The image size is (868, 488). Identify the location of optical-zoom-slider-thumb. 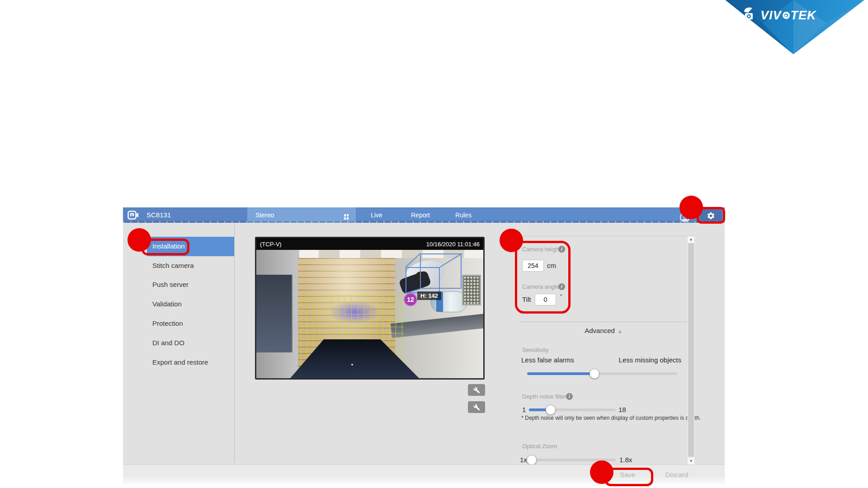
(532, 460).